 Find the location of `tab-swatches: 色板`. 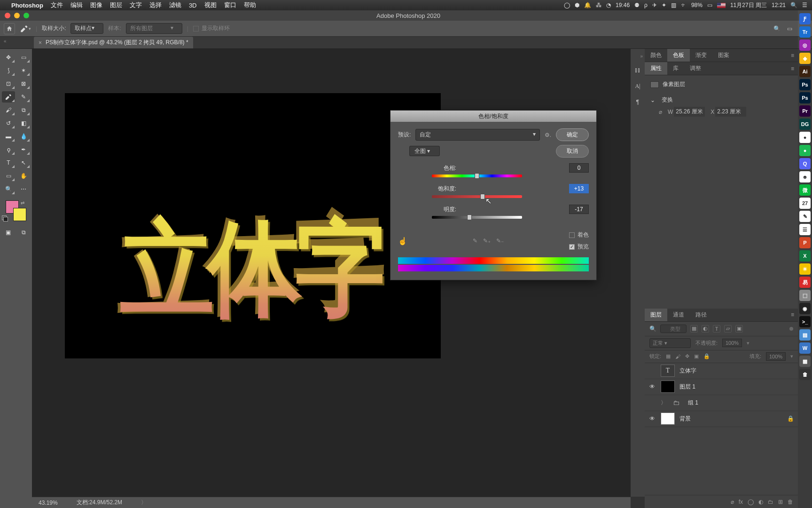

tab-swatches: 色板 is located at coordinates (679, 56).